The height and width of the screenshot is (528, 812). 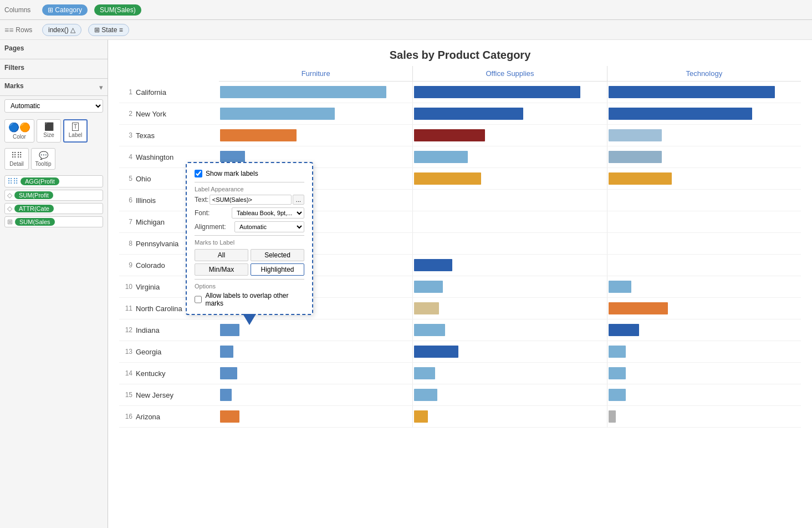 What do you see at coordinates (277, 255) in the screenshot?
I see `btn-selected: Selected` at bounding box center [277, 255].